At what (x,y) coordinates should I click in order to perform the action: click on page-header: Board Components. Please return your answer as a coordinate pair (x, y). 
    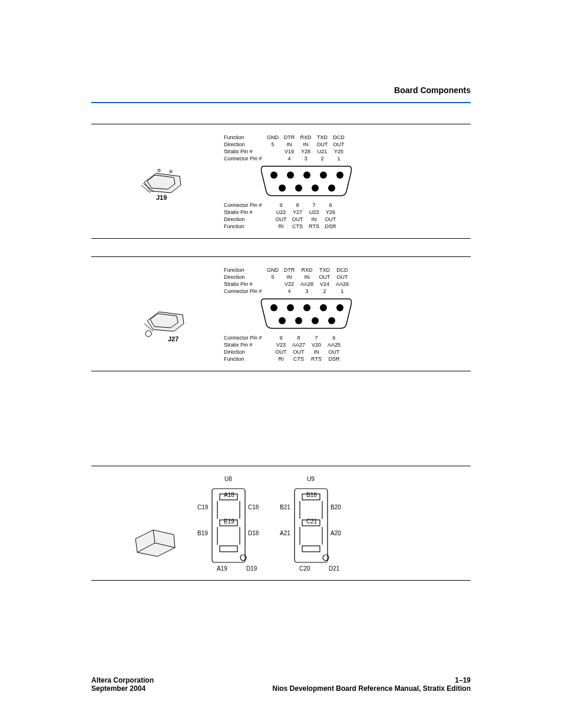
    Looking at the image, I should click on (281, 94).